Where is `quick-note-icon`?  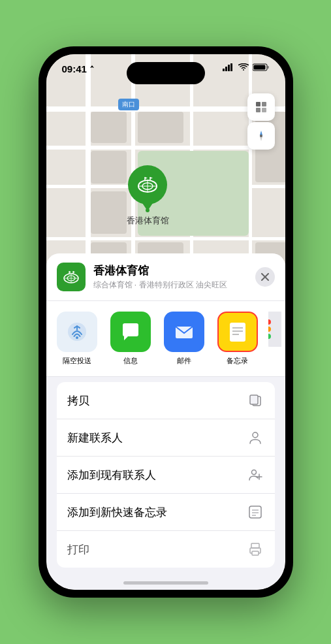
quick-note-icon is located at coordinates (255, 512).